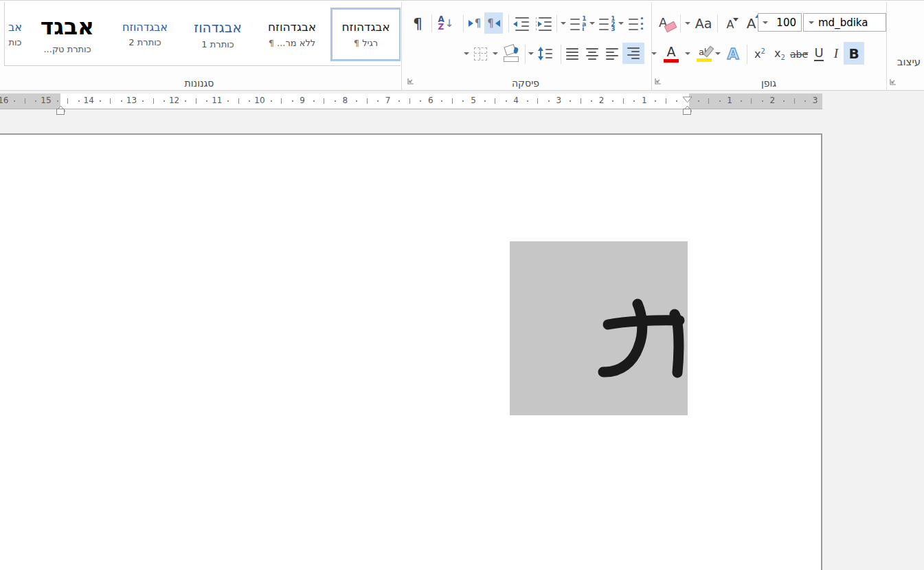 Image resolution: width=924 pixels, height=570 pixels. I want to click on show-paragraph-marks-button: ¶, so click(418, 23).